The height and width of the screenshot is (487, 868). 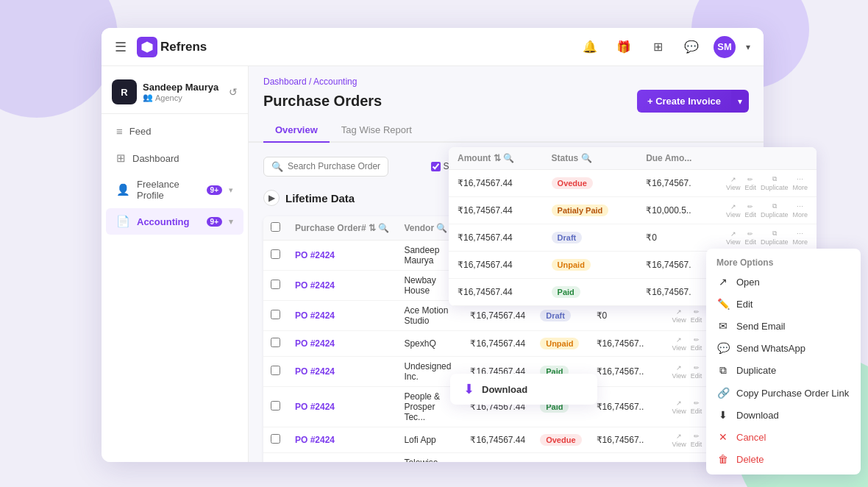 I want to click on more-options-item-open: ↗Open, so click(x=783, y=282).